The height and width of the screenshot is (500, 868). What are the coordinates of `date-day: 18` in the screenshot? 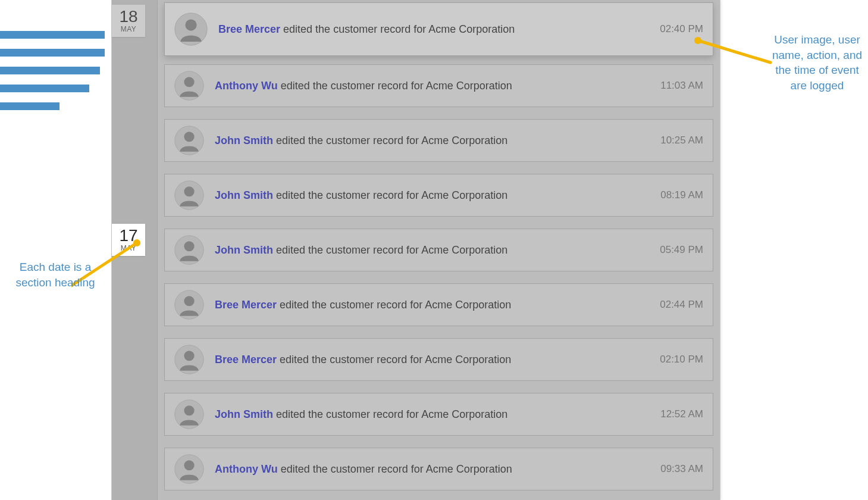 It's located at (129, 15).